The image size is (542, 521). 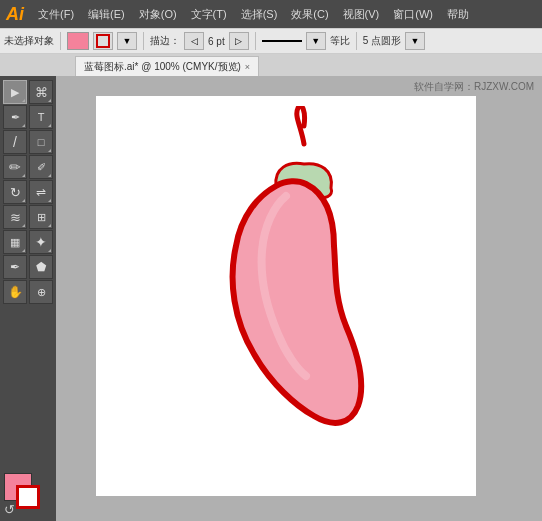 I want to click on rect-tool: □, so click(x=41, y=142).